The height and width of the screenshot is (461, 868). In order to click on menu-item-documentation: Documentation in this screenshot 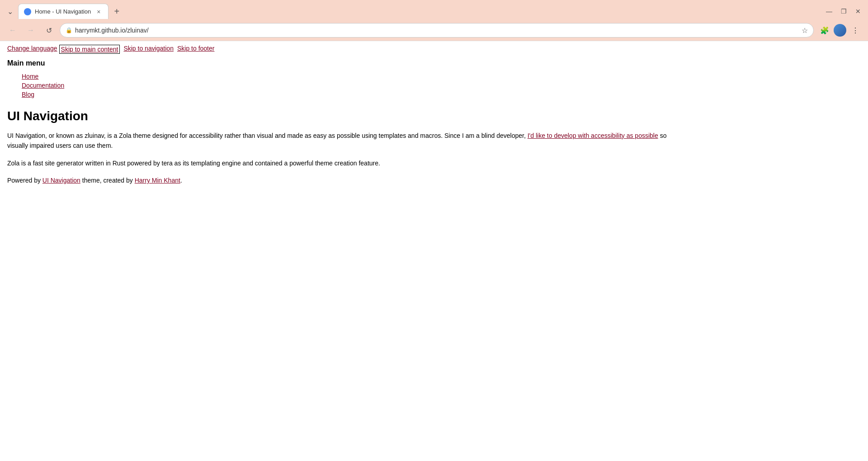, I will do `click(43, 85)`.